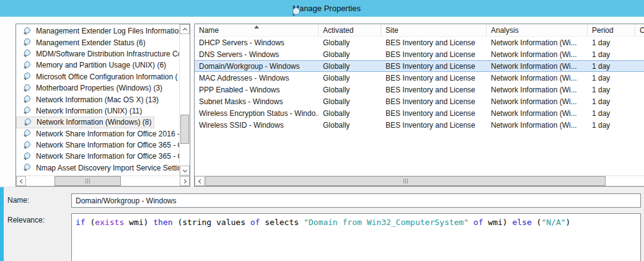 The width and height of the screenshot is (644, 261). What do you see at coordinates (108, 168) in the screenshot?
I see `list-item-label: Nmap Asset Discovery Import Service Sett…` at bounding box center [108, 168].